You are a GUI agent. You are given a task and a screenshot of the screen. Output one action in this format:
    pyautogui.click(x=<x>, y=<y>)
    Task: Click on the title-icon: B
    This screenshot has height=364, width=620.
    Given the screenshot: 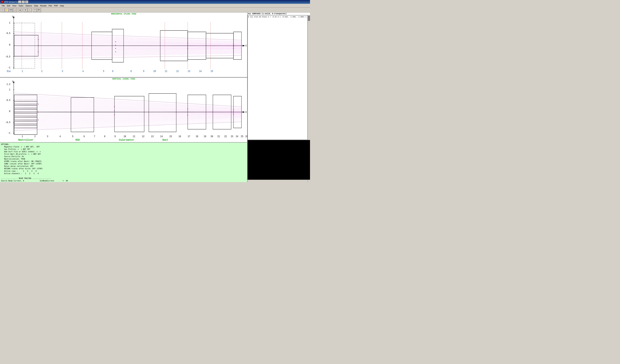 What is the action you would take?
    pyautogui.click(x=2, y=2)
    